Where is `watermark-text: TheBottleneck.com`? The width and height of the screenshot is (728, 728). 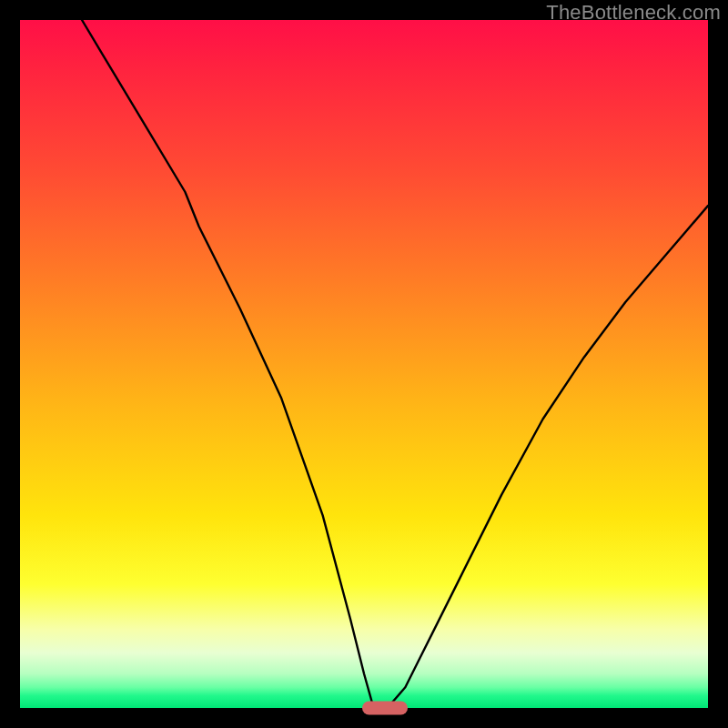 watermark-text: TheBottleneck.com is located at coordinates (633, 13).